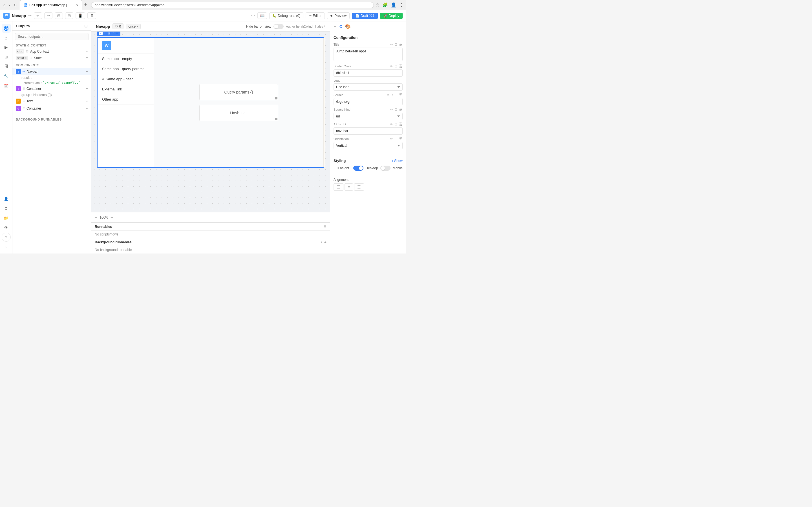 This screenshot has width=812, height=507. Describe the element at coordinates (386, 168) in the screenshot. I see `mobile-toggle` at that location.